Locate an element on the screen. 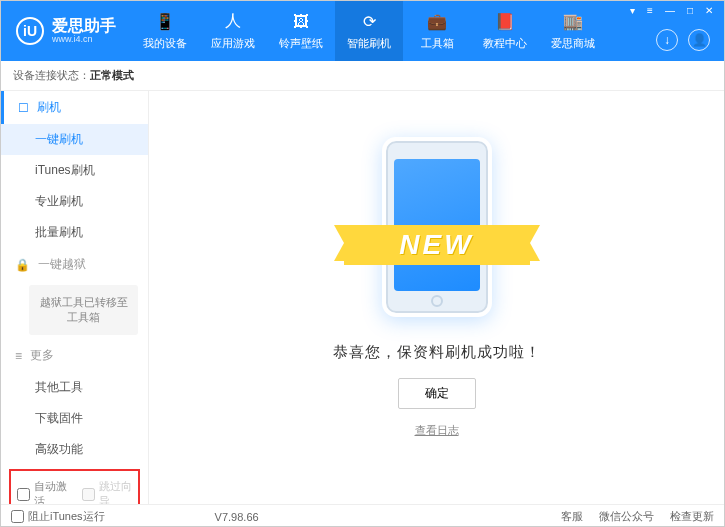  success-text: 恭喜您，保资料刷机成功啦！ is located at coordinates (437, 352).